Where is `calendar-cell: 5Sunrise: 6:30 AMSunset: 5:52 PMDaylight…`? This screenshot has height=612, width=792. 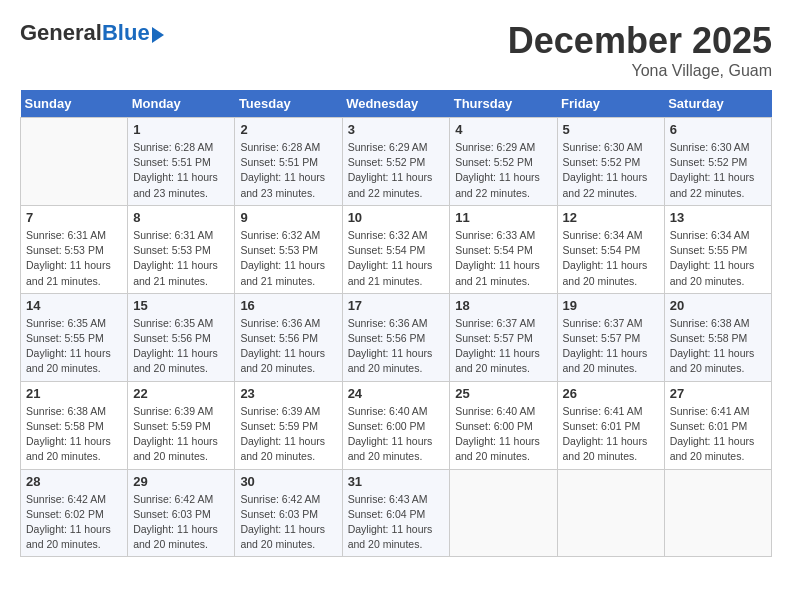 calendar-cell: 5Sunrise: 6:30 AMSunset: 5:52 PMDaylight… is located at coordinates (610, 162).